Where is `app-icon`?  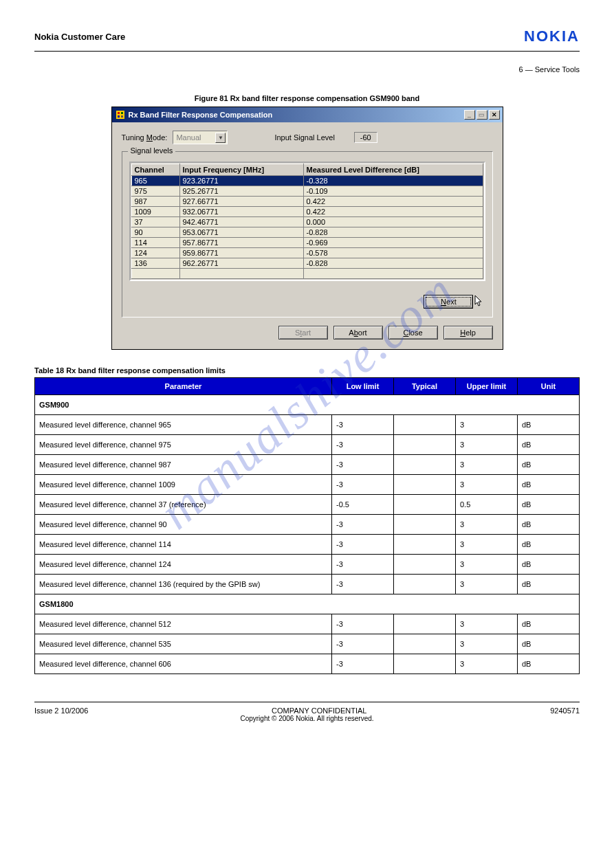
app-icon is located at coordinates (120, 115).